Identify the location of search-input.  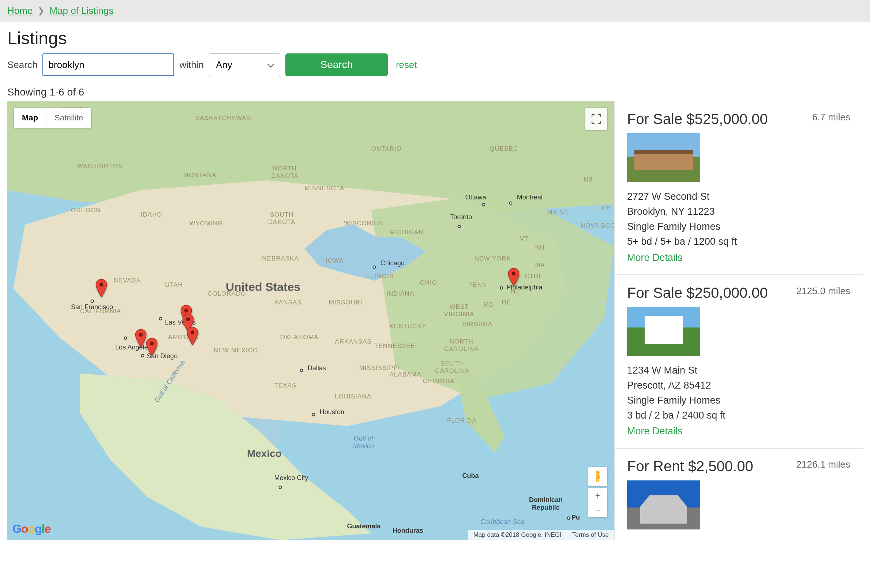
(108, 65).